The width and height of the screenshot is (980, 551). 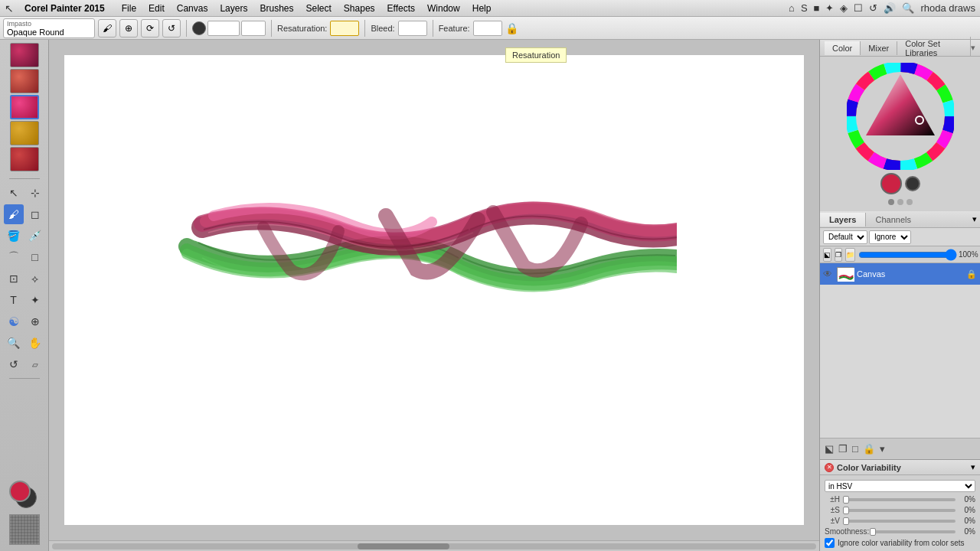 I want to click on cv-h-value: 0%, so click(x=967, y=499).